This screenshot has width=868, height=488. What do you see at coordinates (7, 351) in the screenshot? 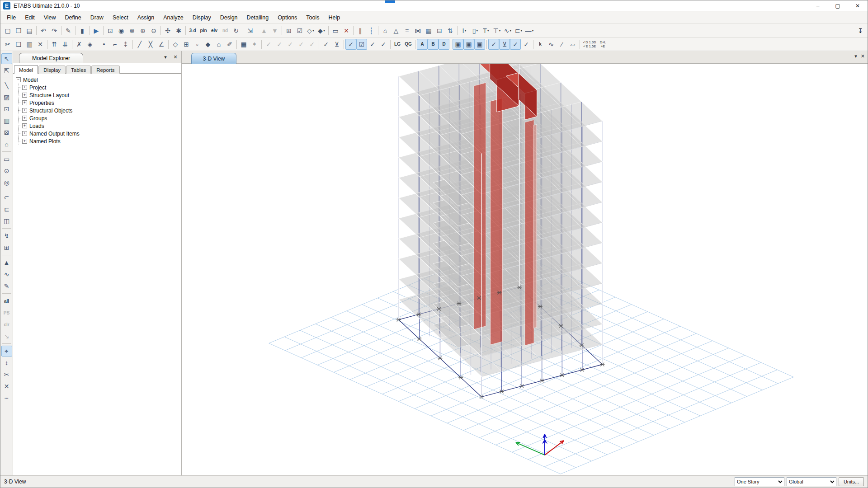
I see `draw-links-icon: ⌖` at bounding box center [7, 351].